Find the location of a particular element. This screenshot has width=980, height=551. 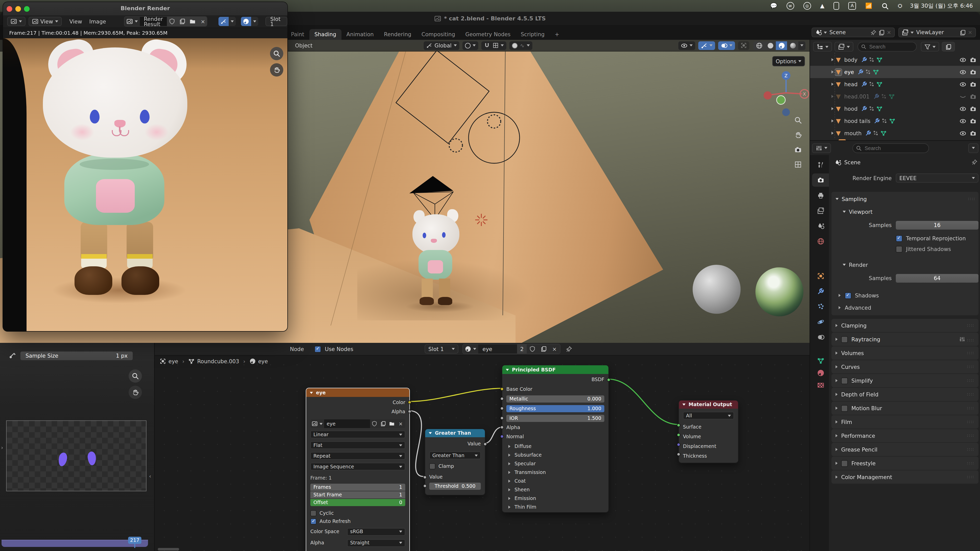

tab-physics is located at coordinates (821, 322).